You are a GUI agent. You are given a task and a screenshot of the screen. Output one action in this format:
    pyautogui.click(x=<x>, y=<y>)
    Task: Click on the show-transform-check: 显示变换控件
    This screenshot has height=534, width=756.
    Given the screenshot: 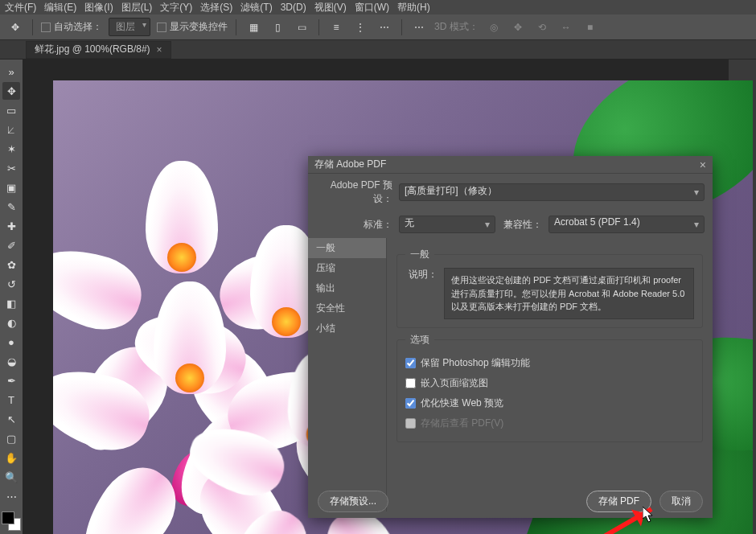 What is the action you would take?
    pyautogui.click(x=192, y=27)
    